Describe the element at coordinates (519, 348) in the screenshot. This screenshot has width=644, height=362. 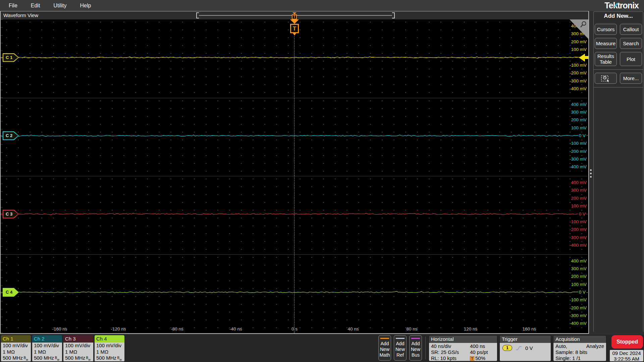
I see `rising-edge-icon` at that location.